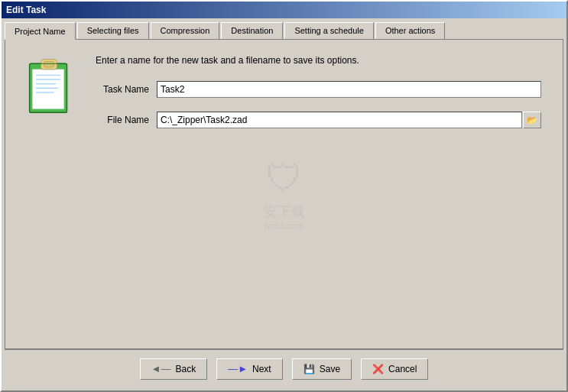 This screenshot has height=392, width=568. I want to click on save-button: 💾 Save, so click(322, 369).